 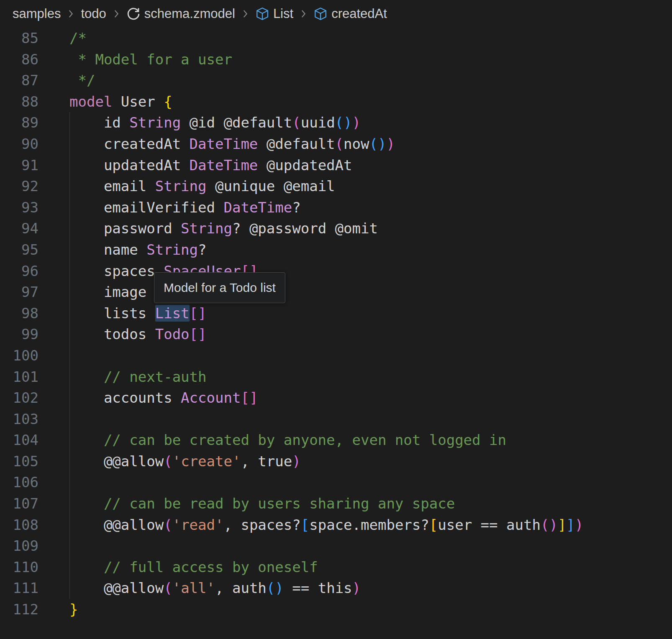 I want to click on code-line: 87 */, so click(x=336, y=80).